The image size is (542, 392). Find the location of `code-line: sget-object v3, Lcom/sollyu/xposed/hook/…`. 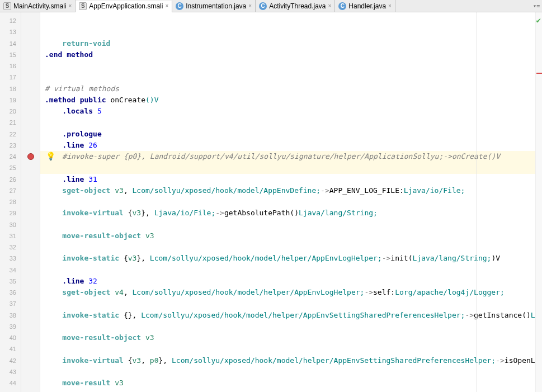

code-line: sget-object v3, Lcom/sollyu/xposed/hook/… is located at coordinates (291, 191).